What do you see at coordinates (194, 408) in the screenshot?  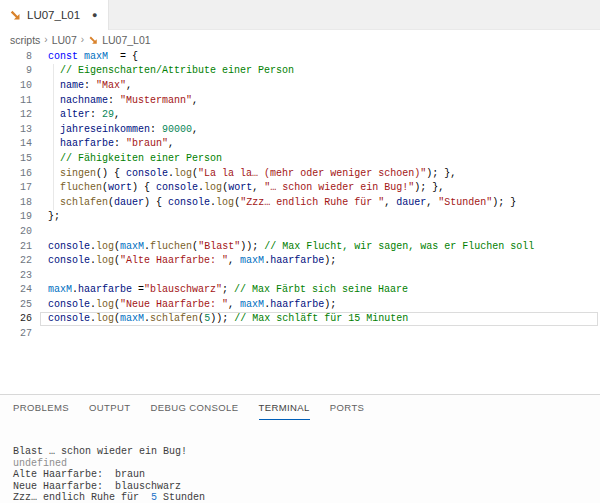 I see `tab-debug-console: DEBUG CONSOLE` at bounding box center [194, 408].